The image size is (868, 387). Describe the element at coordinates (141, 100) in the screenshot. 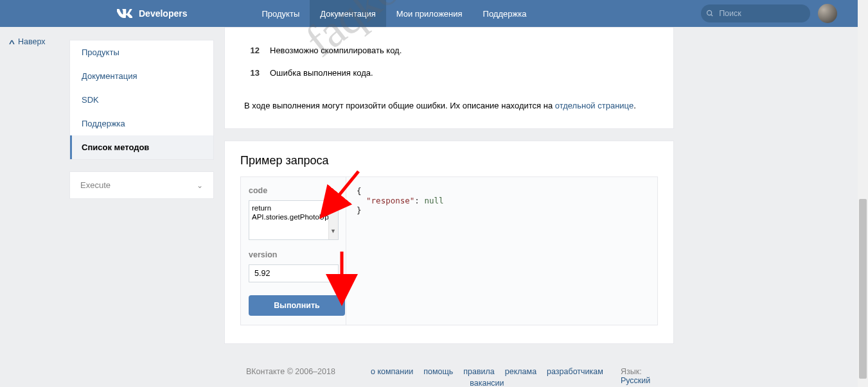

I see `sidebar-menu: Продукты Документация SDK Поддержка Спис…` at that location.